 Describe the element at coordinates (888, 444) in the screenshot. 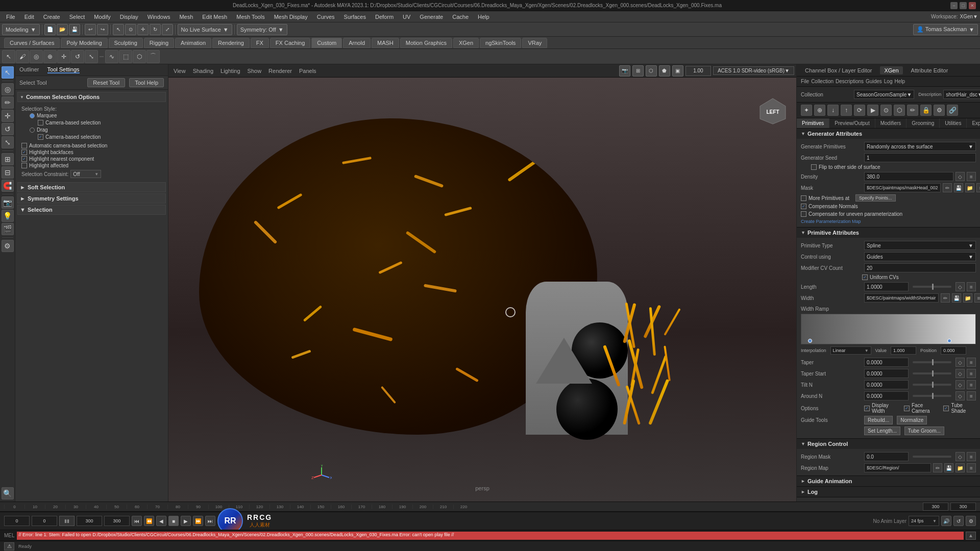

I see `region-control-header: ▼ Region Control` at that location.